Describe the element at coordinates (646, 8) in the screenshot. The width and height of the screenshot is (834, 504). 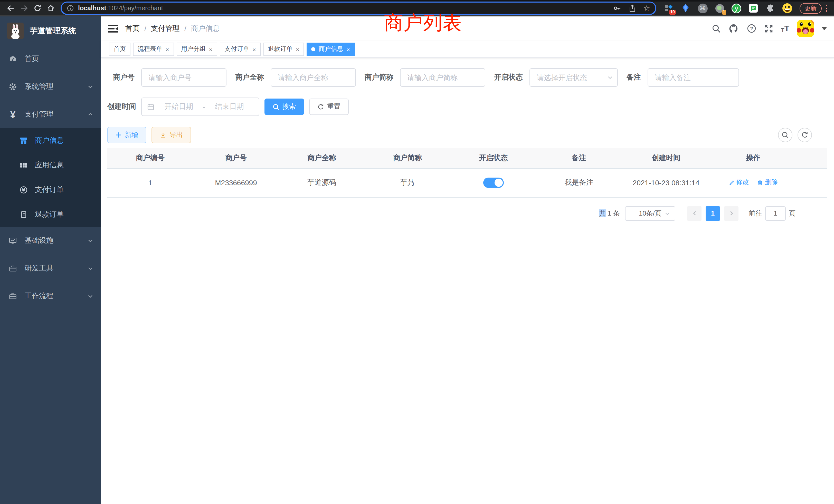
I see `bookmark-star-icon` at that location.